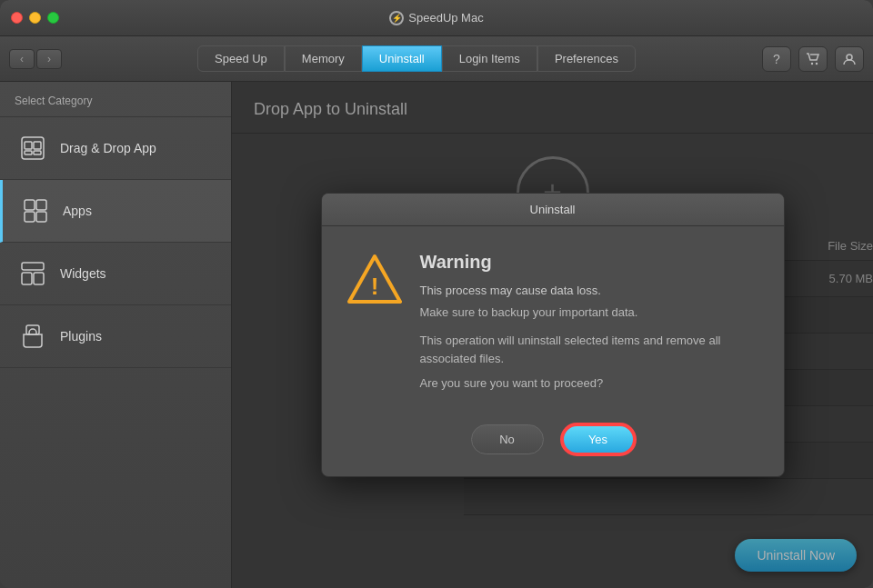 The height and width of the screenshot is (588, 873). Describe the element at coordinates (115, 211) in the screenshot. I see `sidebar-item-apps: Apps` at that location.